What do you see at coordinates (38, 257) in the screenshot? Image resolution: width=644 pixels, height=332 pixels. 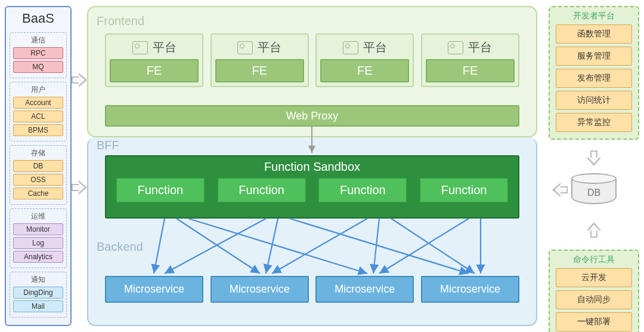 I see `baas-item: Analytics` at bounding box center [38, 257].